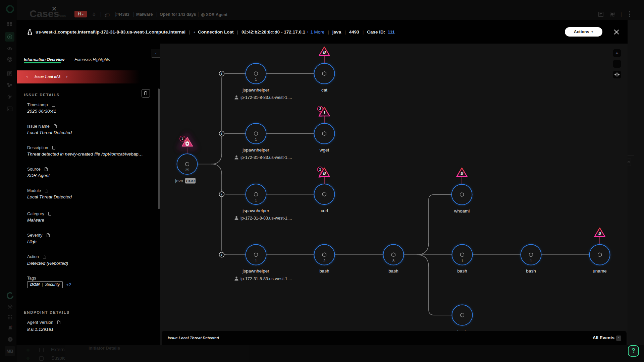 The height and width of the screenshot is (362, 644). Describe the element at coordinates (324, 150) in the screenshot. I see `svg-text: wget` at that location.